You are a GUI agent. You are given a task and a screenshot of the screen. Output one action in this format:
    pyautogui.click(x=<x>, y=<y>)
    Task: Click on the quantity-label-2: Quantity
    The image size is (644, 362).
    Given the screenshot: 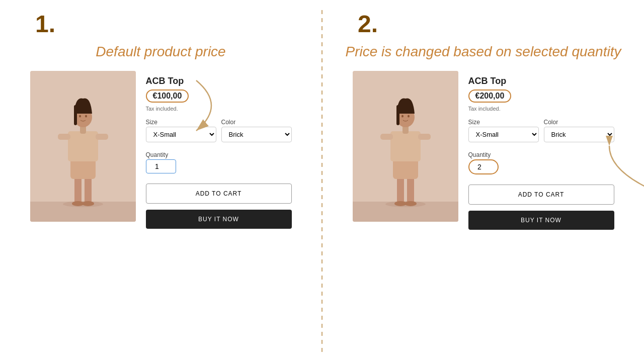 What is the action you would take?
    pyautogui.click(x=541, y=155)
    